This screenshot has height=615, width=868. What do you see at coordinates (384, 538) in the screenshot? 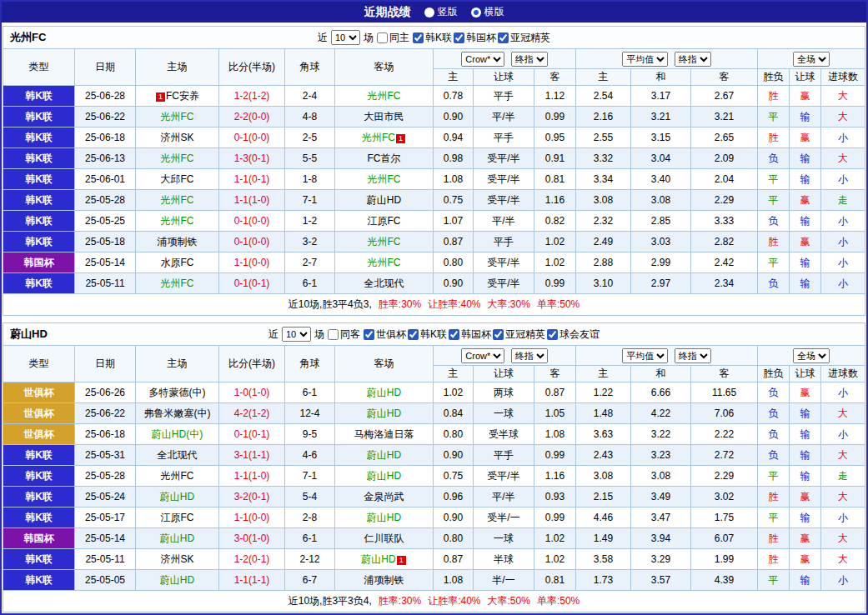
I see `team-link: 仁川联队` at bounding box center [384, 538].